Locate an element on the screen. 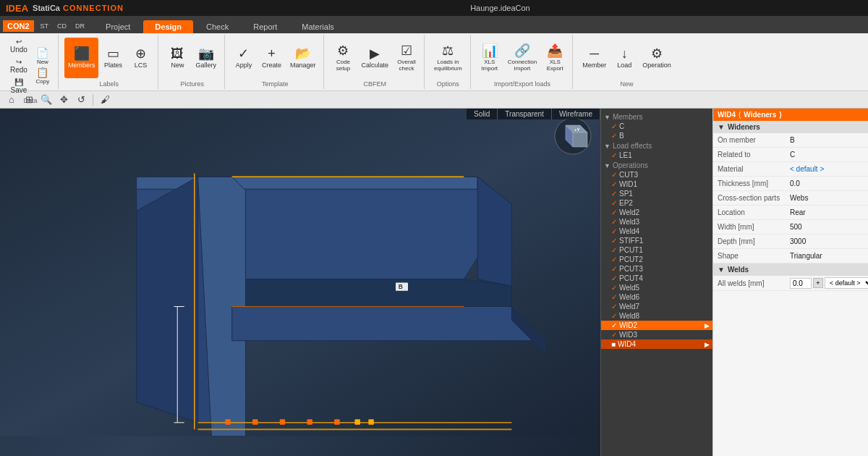 The image size is (868, 456). wid3-item: ✓ WID3 is located at coordinates (657, 334).